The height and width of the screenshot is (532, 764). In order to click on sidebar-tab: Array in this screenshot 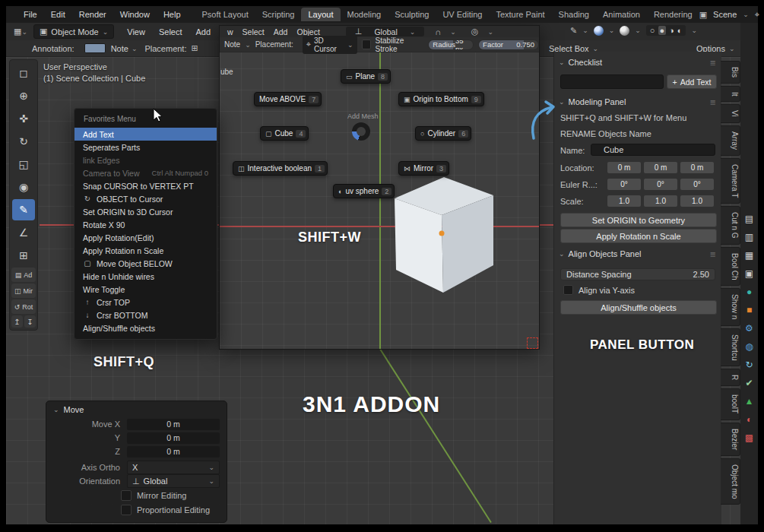, I will do `click(731, 141)`.